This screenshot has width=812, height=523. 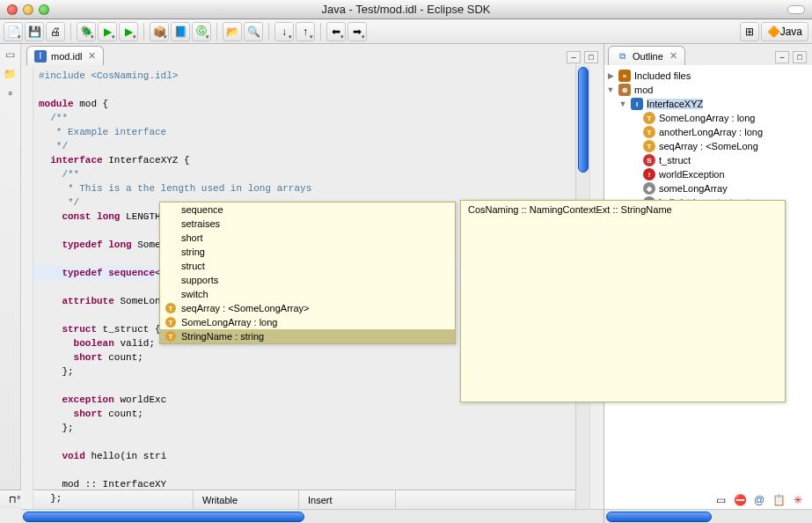 What do you see at coordinates (708, 118) in the screenshot?
I see `outline-node: TSomeLongArray : long` at bounding box center [708, 118].